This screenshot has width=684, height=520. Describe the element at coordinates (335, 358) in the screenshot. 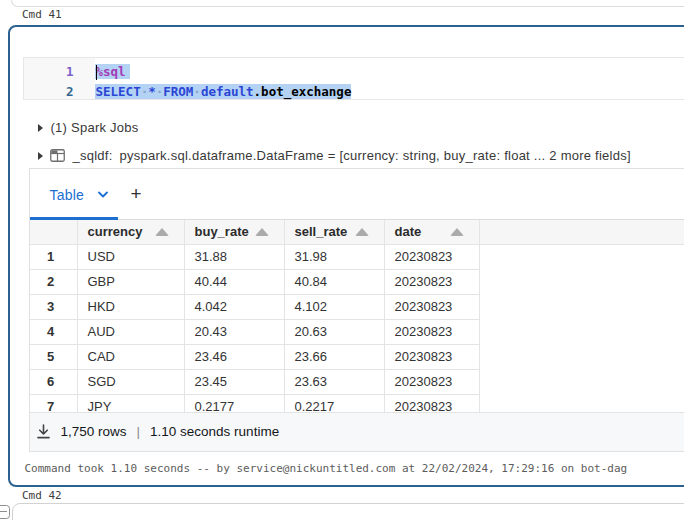

I see `data-cell: 23.66` at that location.